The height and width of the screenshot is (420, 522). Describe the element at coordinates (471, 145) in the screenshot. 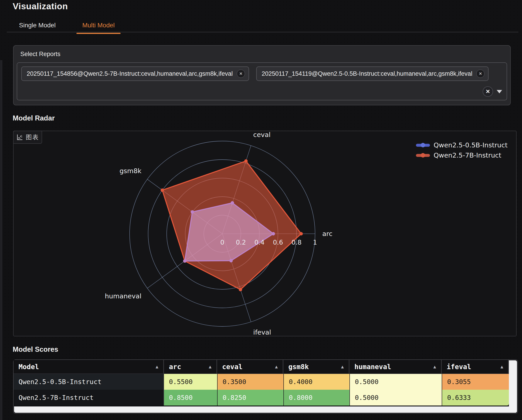

I see `legend-label: Qwen2.5-0.5B-Instruct` at that location.